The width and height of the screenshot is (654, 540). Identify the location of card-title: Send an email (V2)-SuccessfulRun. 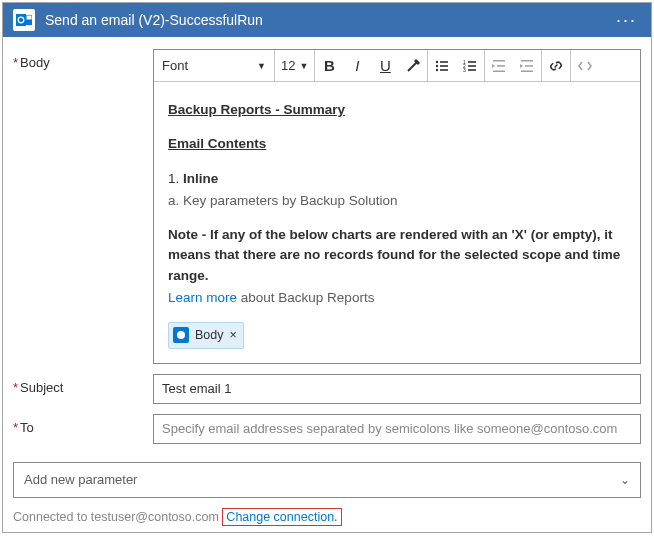
(328, 20).